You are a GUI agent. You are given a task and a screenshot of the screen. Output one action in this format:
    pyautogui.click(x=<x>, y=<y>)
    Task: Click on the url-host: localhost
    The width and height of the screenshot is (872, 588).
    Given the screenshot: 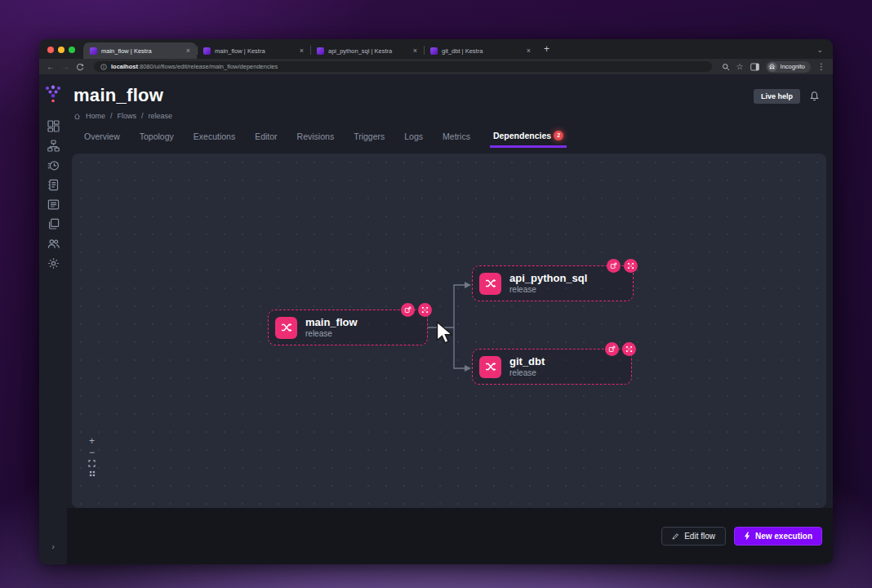 What is the action you would take?
    pyautogui.click(x=124, y=67)
    